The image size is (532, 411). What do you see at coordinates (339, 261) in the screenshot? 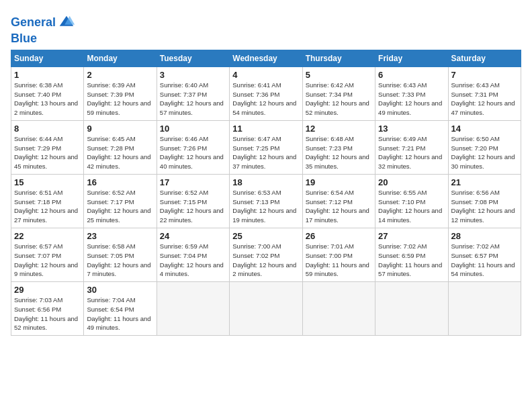
I see `day-info: Sunrise: 7:01 AMSunset: 7:00 PMDaylight:…` at bounding box center [339, 261].